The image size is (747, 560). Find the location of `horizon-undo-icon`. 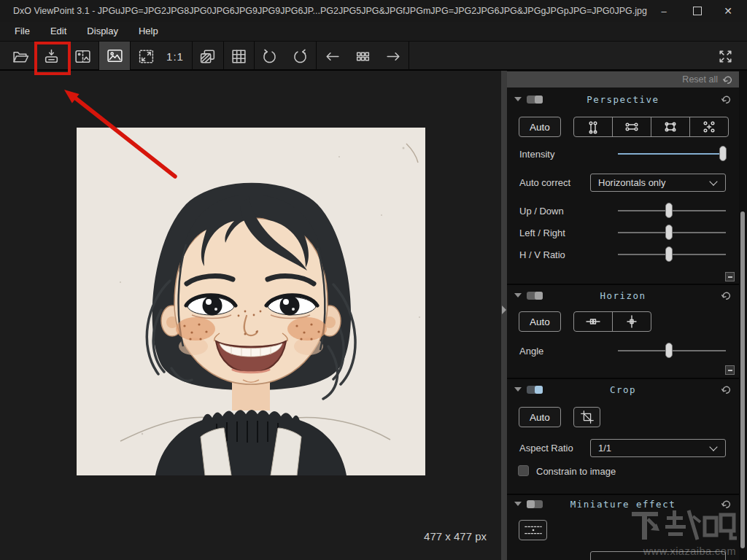

horizon-undo-icon is located at coordinates (727, 296).